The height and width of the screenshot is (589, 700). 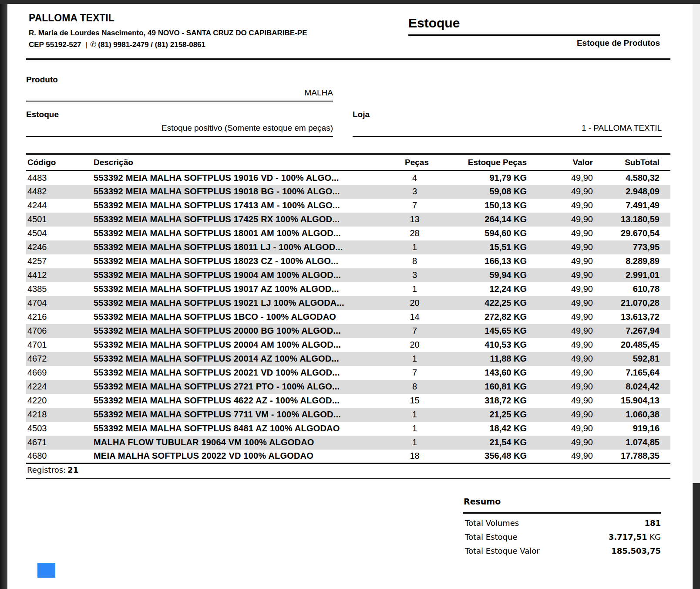 What do you see at coordinates (243, 331) in the screenshot?
I see `cell-descricao: 553392 MEIA MALHA SOFTPLUS 20000 BG 100%…` at bounding box center [243, 331].